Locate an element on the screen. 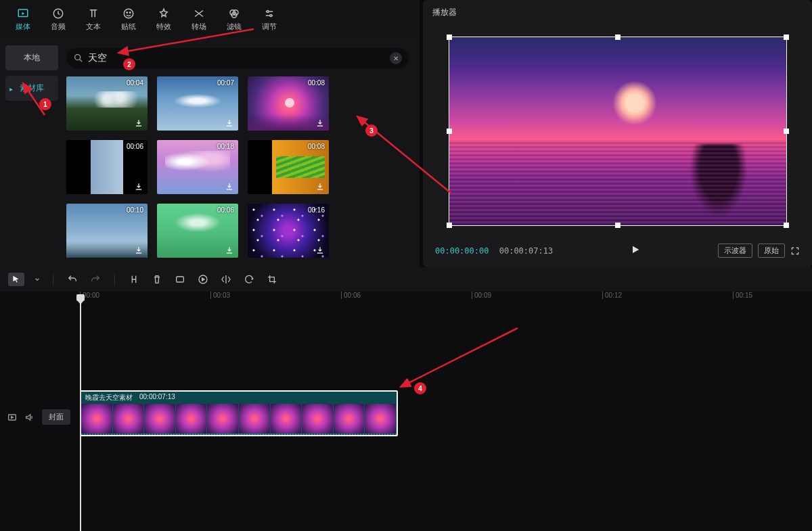  visibility-icon is located at coordinates (12, 417).